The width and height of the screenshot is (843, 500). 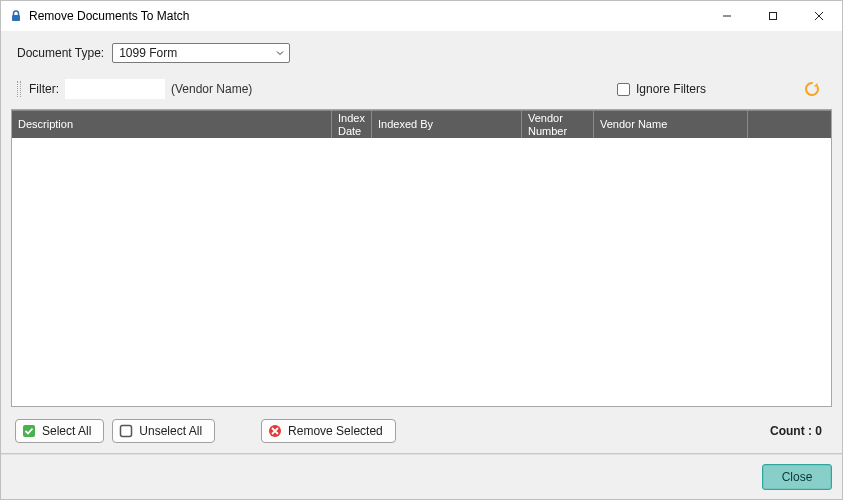 I want to click on window-controls, so click(x=773, y=16).